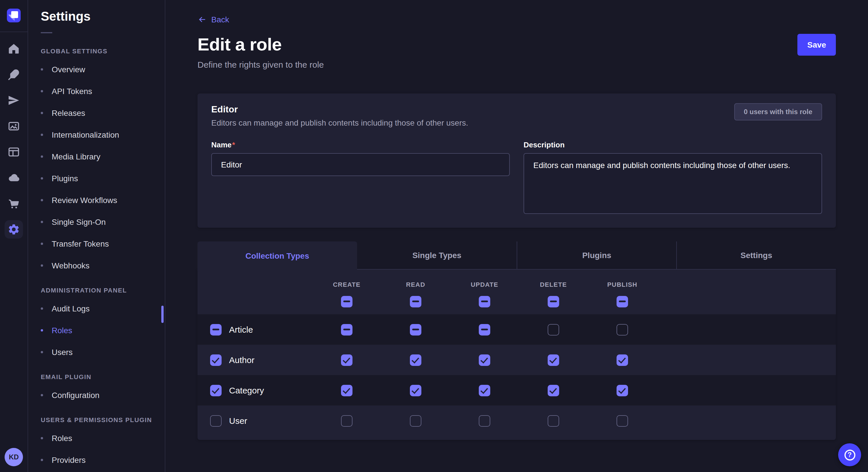 The height and width of the screenshot is (472, 868). I want to click on feather-icon, so click(14, 75).